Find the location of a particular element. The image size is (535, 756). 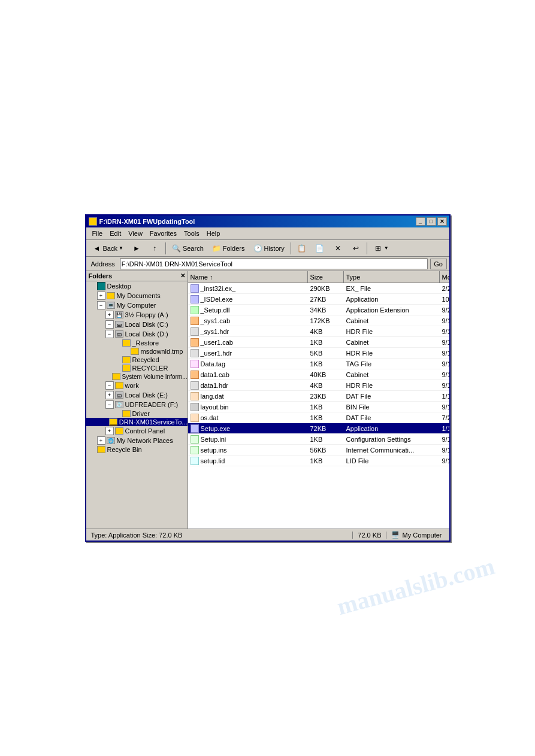

file-name-cell: Setup.exe is located at coordinates (248, 429).